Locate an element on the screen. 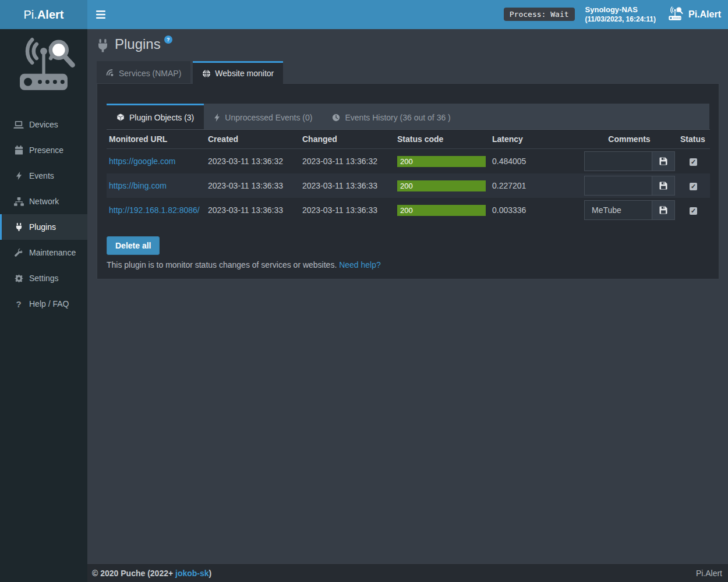 Image resolution: width=728 pixels, height=582 pixels. sidebar-item-plugins: Plugins is located at coordinates (44, 227).